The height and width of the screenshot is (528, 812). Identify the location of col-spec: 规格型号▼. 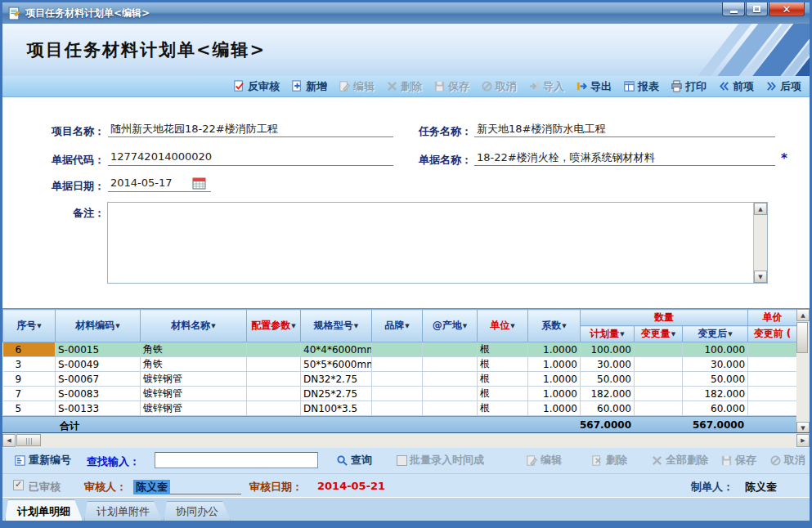
(337, 326).